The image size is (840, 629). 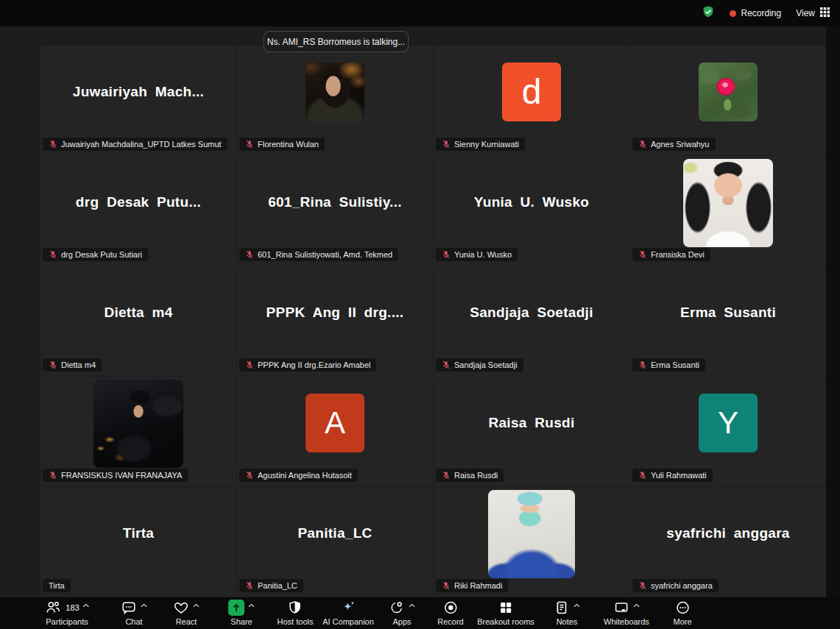 I want to click on ai-companion-button: AI Companion, so click(x=348, y=613).